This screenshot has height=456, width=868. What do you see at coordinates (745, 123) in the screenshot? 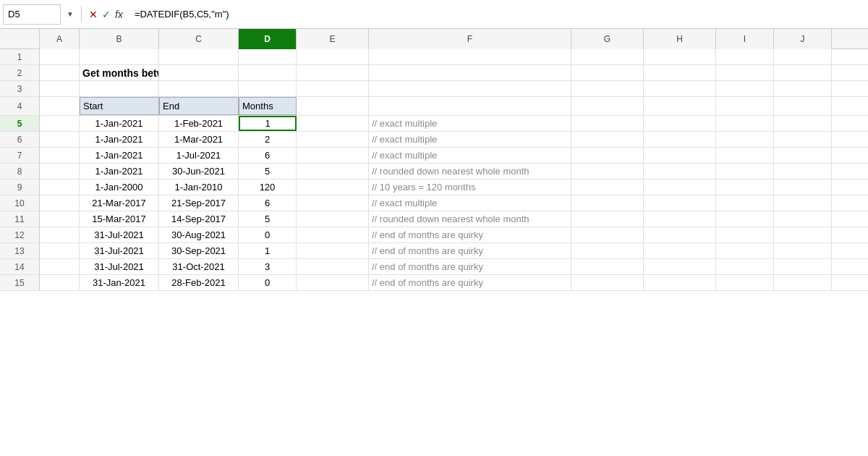
I see `cell-i5` at bounding box center [745, 123].